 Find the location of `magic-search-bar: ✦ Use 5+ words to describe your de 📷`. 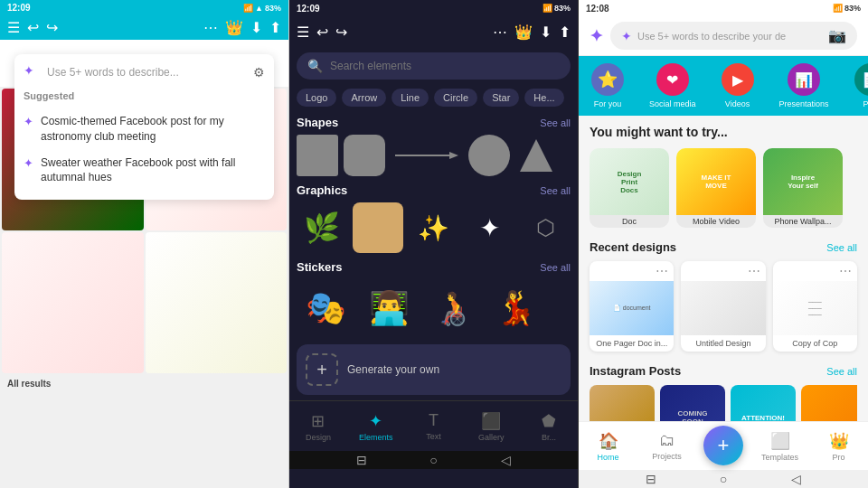

magic-search-bar: ✦ Use 5+ words to describe your de 📷 is located at coordinates (734, 36).